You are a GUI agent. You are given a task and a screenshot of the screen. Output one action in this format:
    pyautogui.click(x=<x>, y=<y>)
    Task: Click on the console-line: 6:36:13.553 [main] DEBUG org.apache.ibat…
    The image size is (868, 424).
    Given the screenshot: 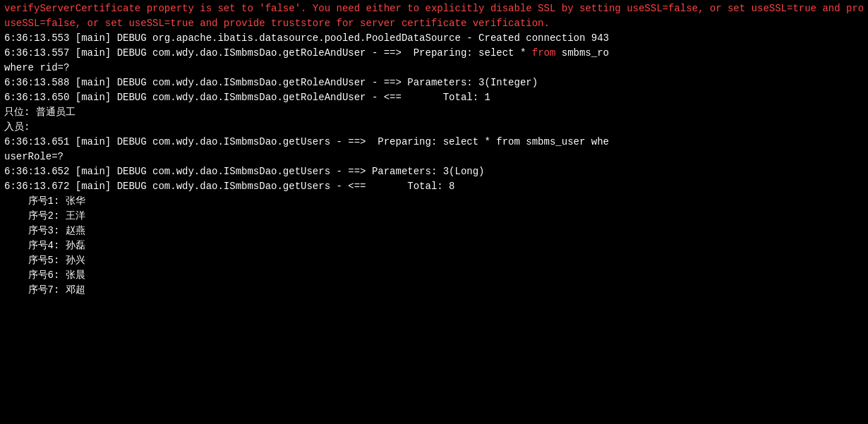 What is the action you would take?
    pyautogui.click(x=434, y=38)
    